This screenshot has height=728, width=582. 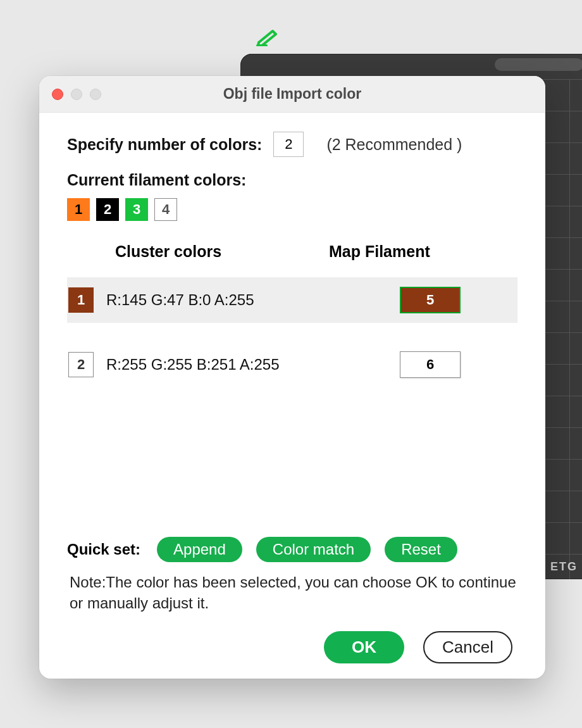 What do you see at coordinates (77, 94) in the screenshot?
I see `window-controls` at bounding box center [77, 94].